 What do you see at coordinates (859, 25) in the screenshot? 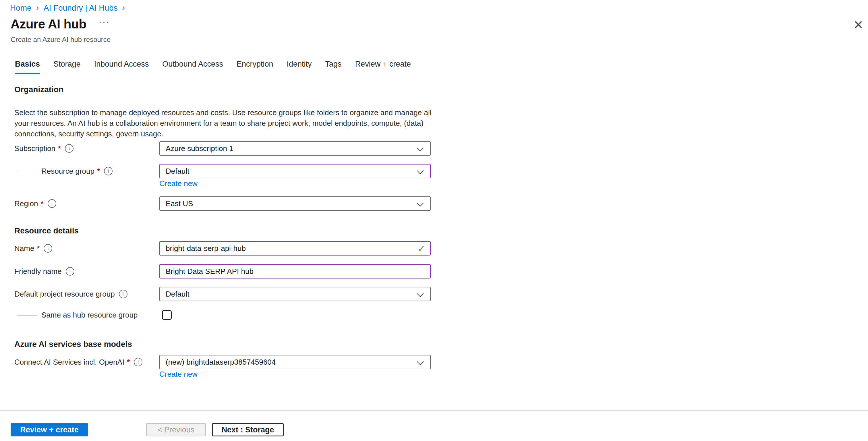
I see `close-icon: ✕` at bounding box center [859, 25].